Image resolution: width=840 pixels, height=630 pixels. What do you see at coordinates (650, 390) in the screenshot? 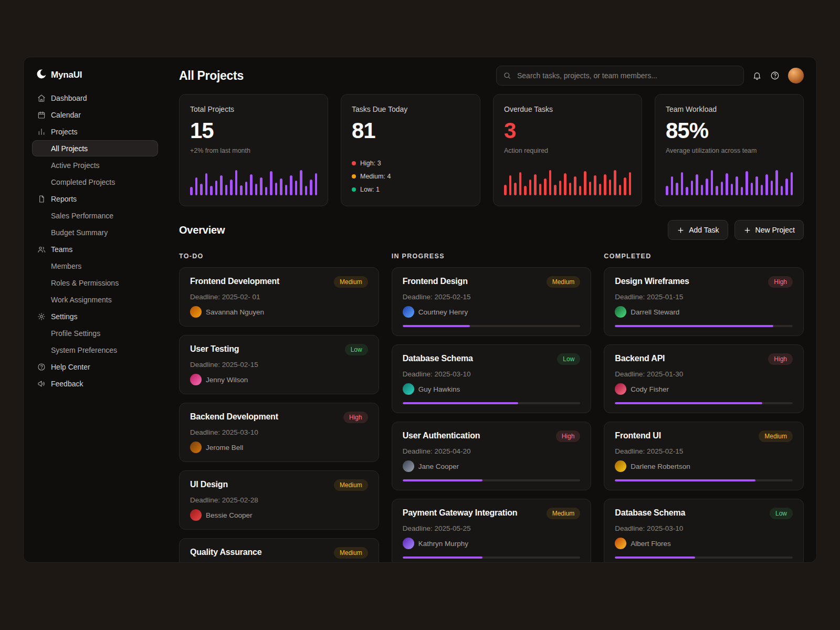
I see `assignee-name: Cody Fisher` at bounding box center [650, 390].